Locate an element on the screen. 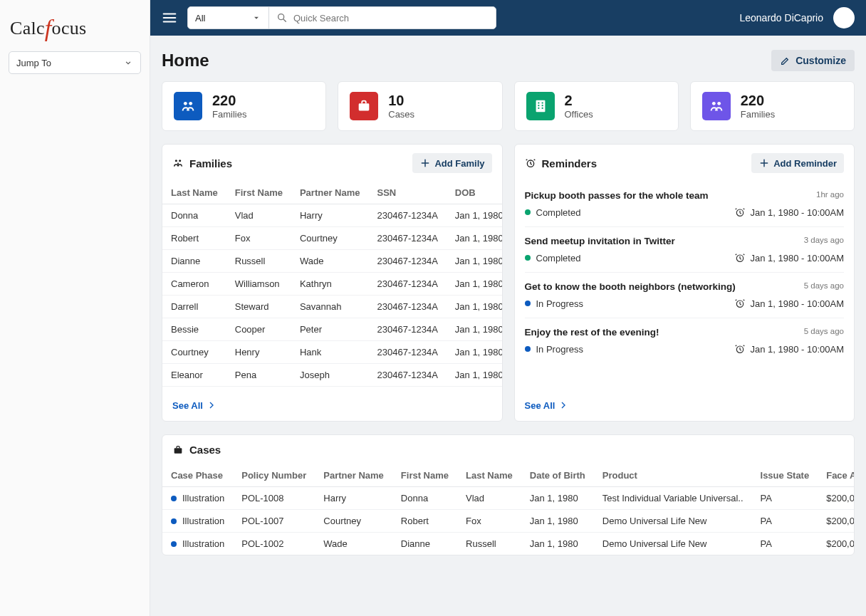 The image size is (866, 616). families-title: Families is located at coordinates (202, 164).